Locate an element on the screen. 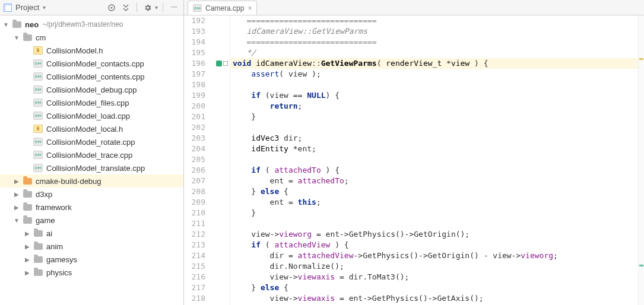  tree-item: ▶framework is located at coordinates (91, 207).